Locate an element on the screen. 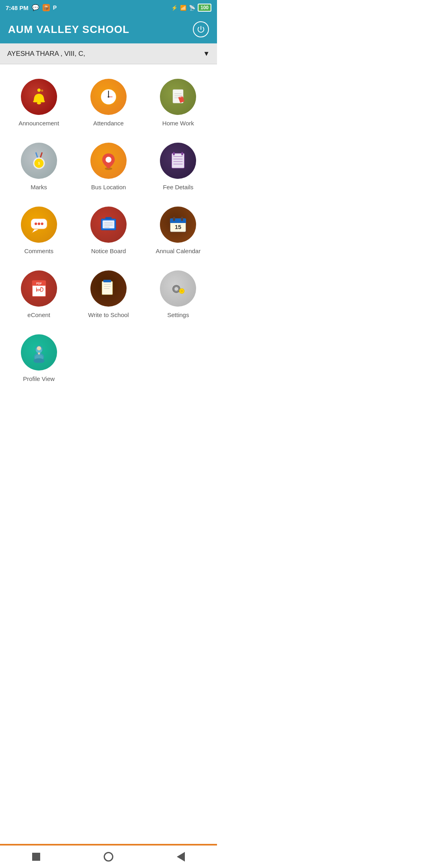 This screenshot has height=868, width=434. comments-label: Comments is located at coordinates (39, 251).